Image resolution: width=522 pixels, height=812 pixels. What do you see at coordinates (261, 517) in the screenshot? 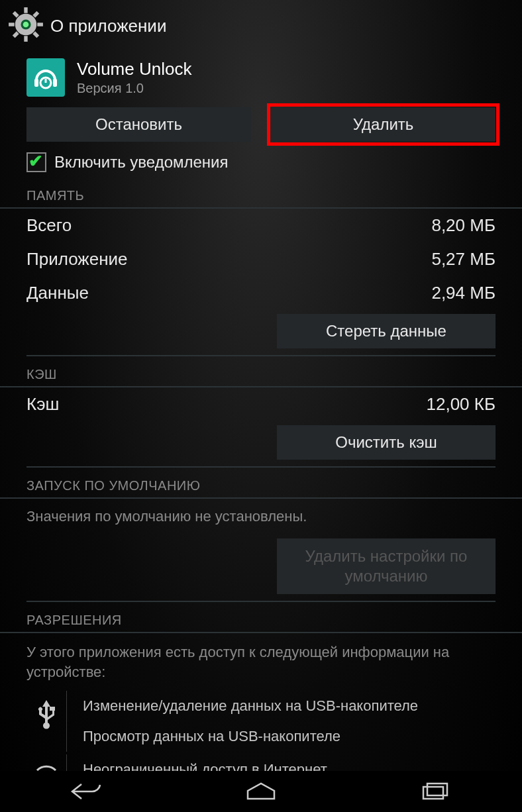
I see `defaults-text: Значения по умолчанию не установлены.` at bounding box center [261, 517].